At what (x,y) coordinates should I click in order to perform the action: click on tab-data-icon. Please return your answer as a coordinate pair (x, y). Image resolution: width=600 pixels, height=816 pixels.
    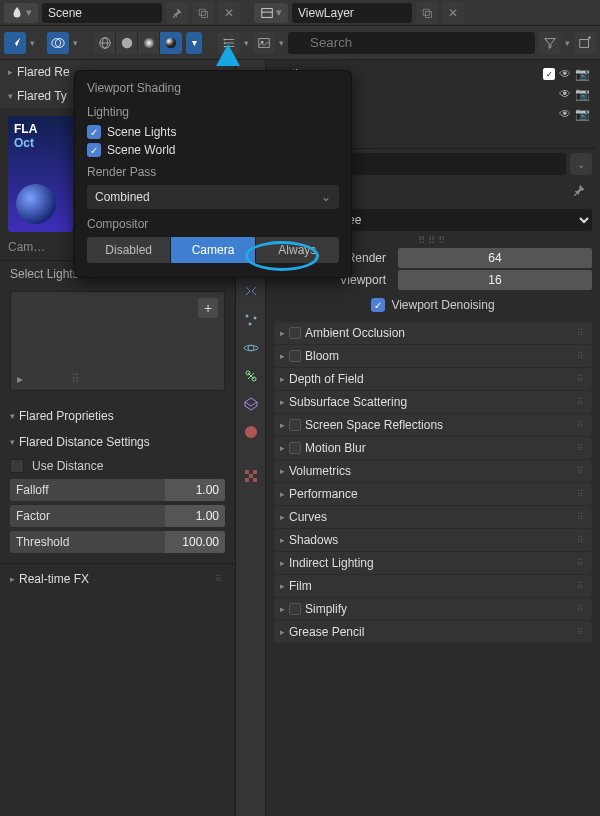
    Looking at the image, I should click on (251, 404).